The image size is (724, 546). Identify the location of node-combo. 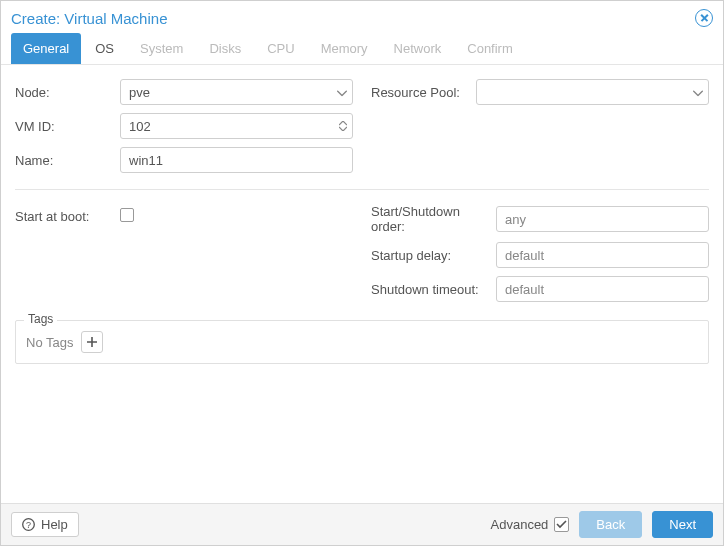
(236, 92).